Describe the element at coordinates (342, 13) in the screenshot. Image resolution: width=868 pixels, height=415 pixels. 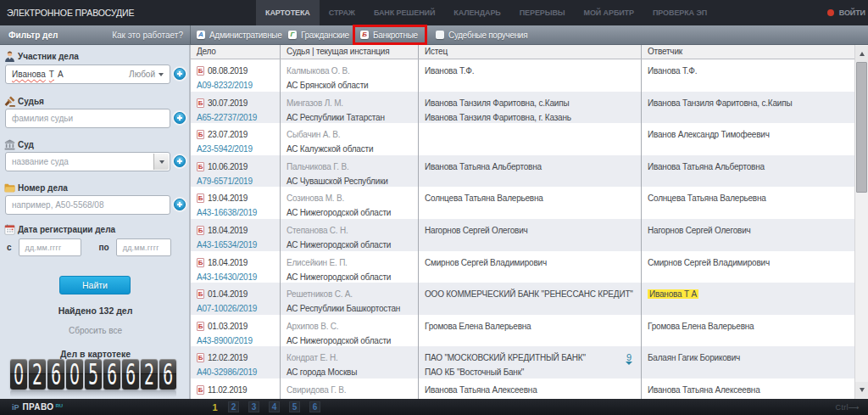
I see `nav-item-2: СТРАЖ` at that location.